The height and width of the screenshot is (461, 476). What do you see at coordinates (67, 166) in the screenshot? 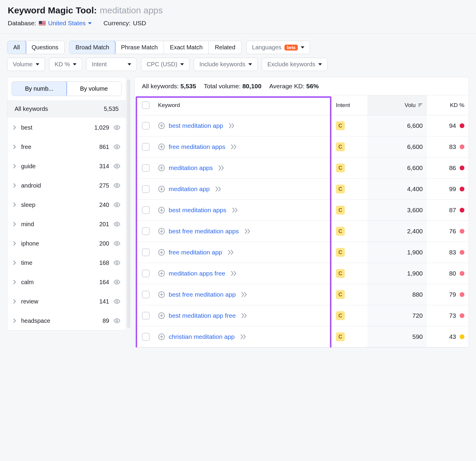
I see `keyword-group: guide 314` at bounding box center [67, 166].